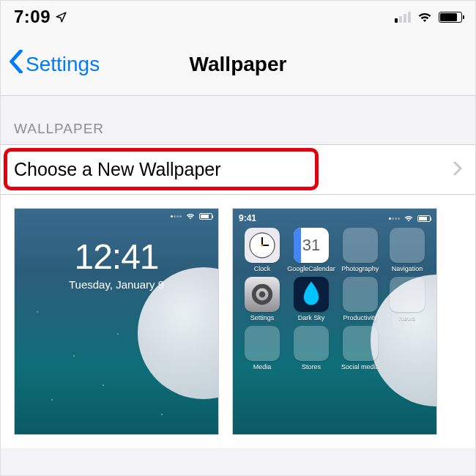 The image size is (476, 476). I want to click on clock-icon, so click(262, 245).